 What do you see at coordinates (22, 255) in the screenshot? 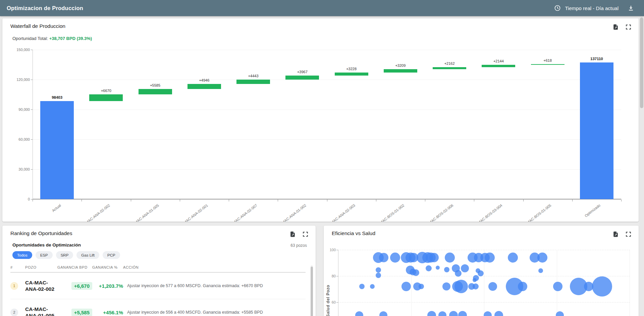
I see `filter-chip-todos: Todos` at bounding box center [22, 255].